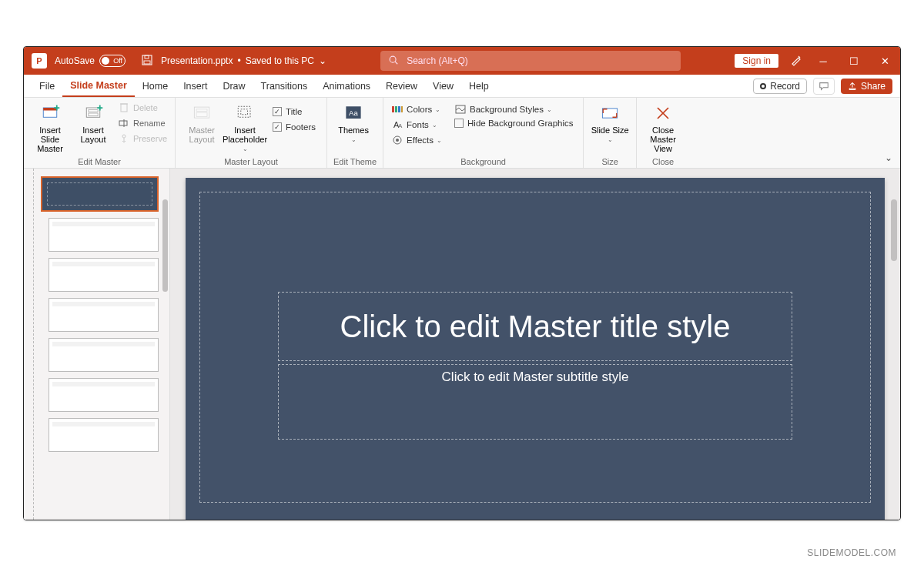  I want to click on preserve-button: Preserve, so click(142, 139).